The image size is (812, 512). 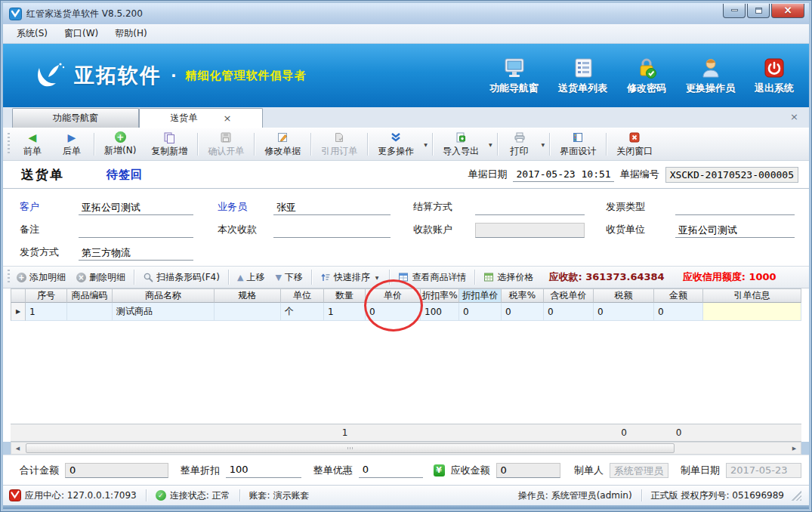 What do you see at coordinates (41, 278) in the screenshot?
I see `add-detail-button: 添加明细` at bounding box center [41, 278].